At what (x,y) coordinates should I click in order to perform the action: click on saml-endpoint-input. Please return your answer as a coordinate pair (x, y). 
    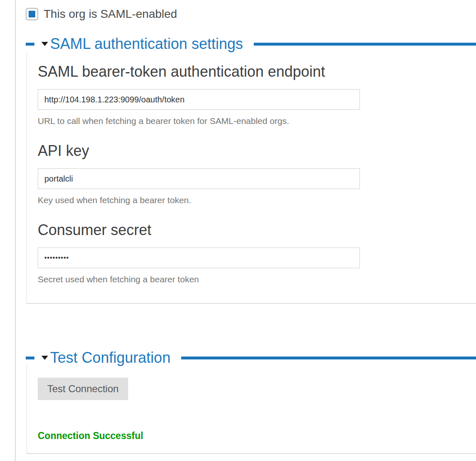
    Looking at the image, I should click on (199, 99).